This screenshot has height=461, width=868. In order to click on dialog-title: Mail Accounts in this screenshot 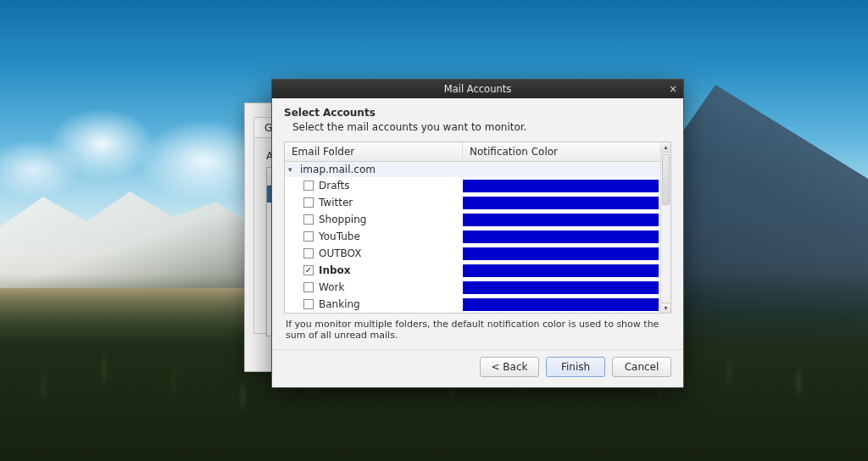, I will do `click(478, 89)`.